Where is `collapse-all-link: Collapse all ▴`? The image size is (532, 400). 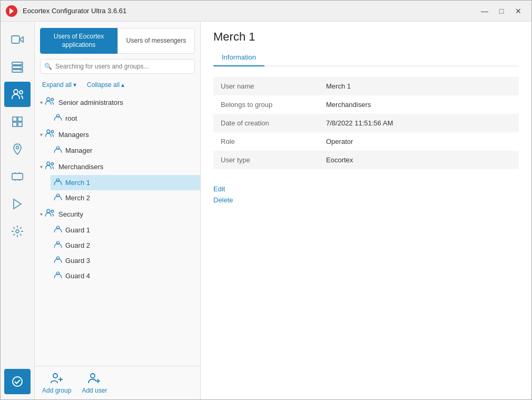 collapse-all-link: Collapse all ▴ is located at coordinates (105, 85).